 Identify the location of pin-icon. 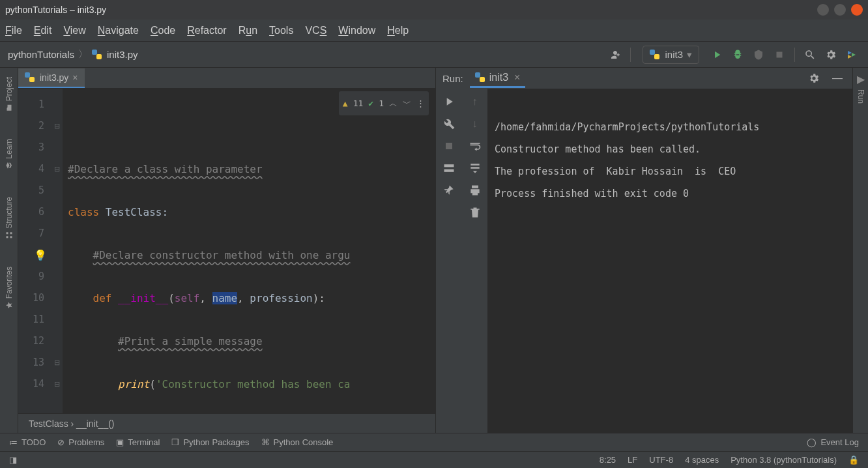
(449, 190).